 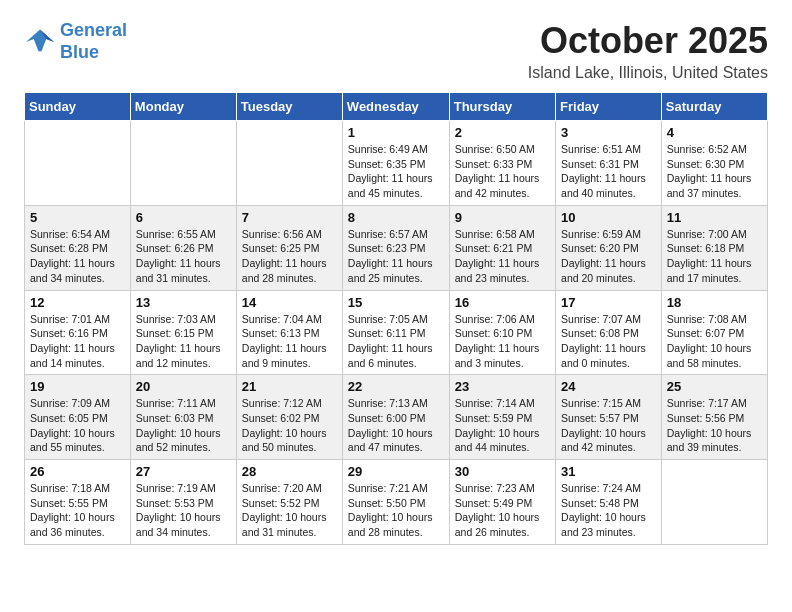 What do you see at coordinates (714, 342) in the screenshot?
I see `day-info: Sunrise: 7:08 AM Sunset: 6:07 PM Dayligh…` at bounding box center [714, 342].